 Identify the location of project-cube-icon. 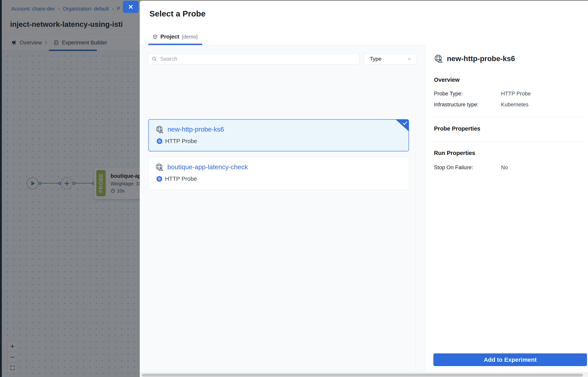
(155, 37).